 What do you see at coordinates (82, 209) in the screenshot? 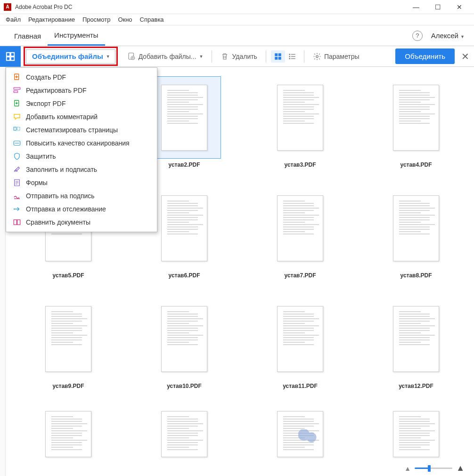
I see `dd-send-track: Отправка и отслеживание` at bounding box center [82, 209].